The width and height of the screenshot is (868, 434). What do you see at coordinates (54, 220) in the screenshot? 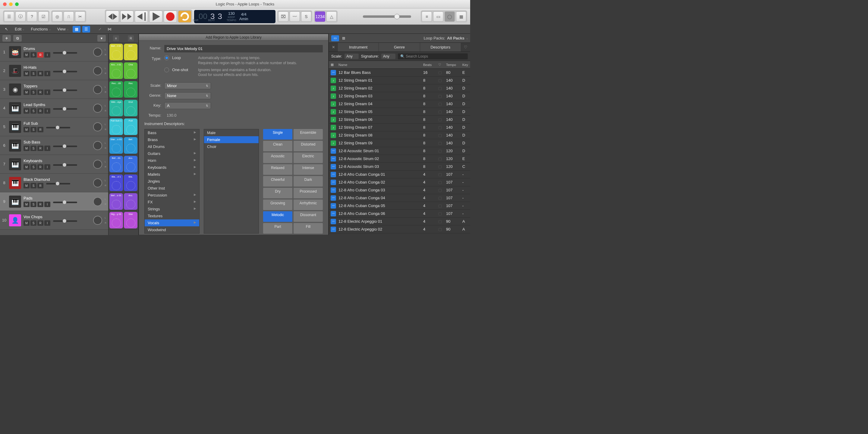
I see `track-row: 10 👤 Vox Chops MSRI LR` at bounding box center [54, 220].